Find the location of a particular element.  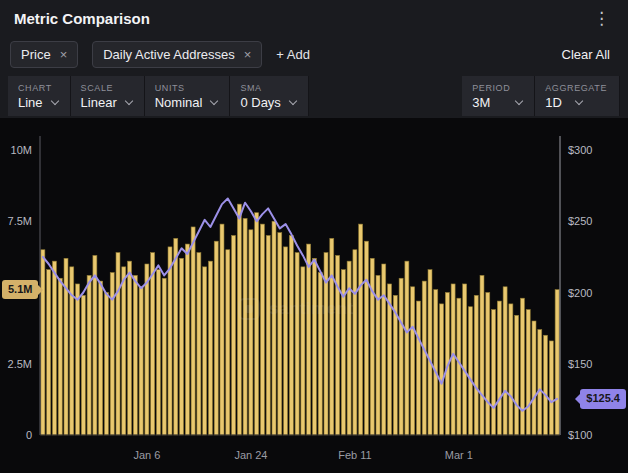

y-axis-tick-right: $250 is located at coordinates (580, 221).